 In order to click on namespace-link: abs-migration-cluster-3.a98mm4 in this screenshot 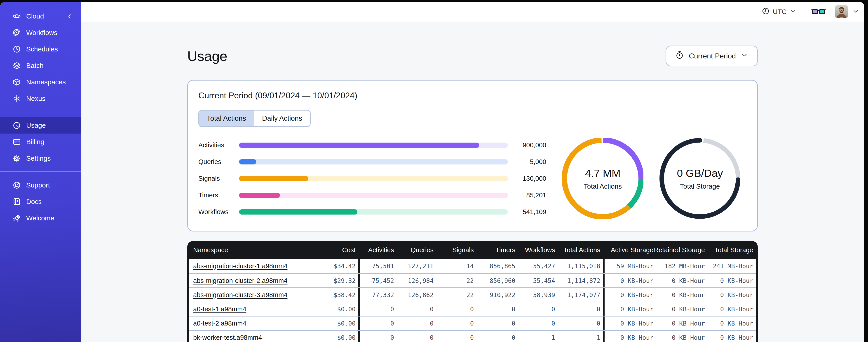, I will do `click(240, 295)`.